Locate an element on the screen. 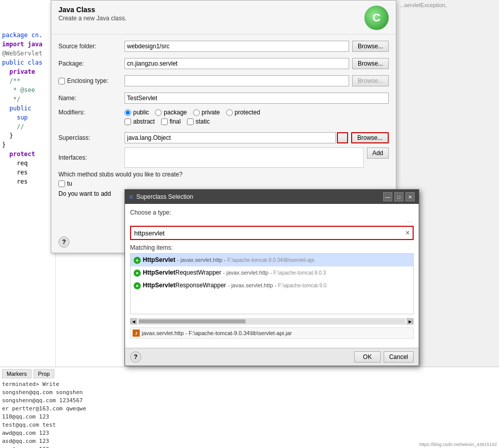 This screenshot has height=448, width=499. options-dots: ··· is located at coordinates (410, 222).